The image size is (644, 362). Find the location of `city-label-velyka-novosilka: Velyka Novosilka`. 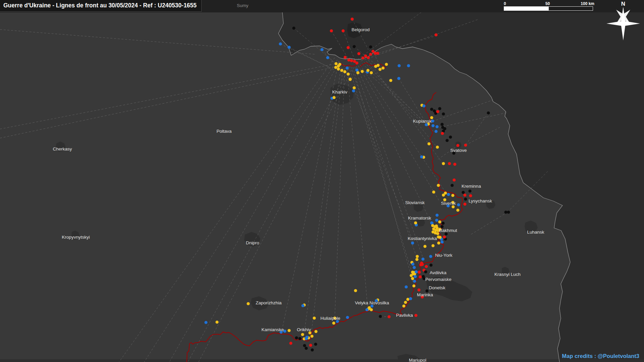

city-label-velyka-novosilka: Velyka Novosilka is located at coordinates (372, 303).